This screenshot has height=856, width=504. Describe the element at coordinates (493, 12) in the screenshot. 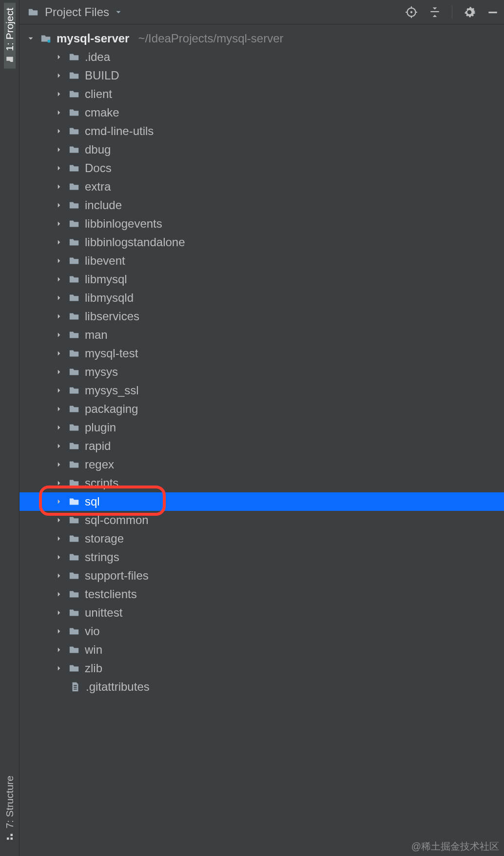

I see `minimize-icon` at that location.